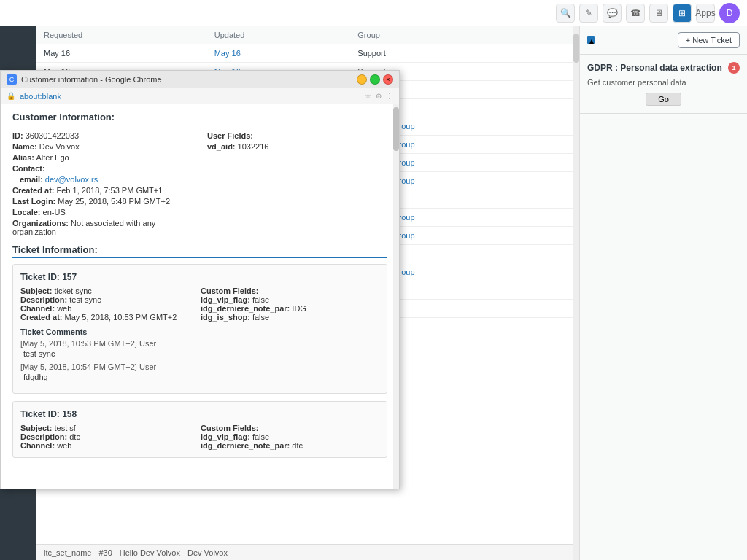 The image size is (747, 560). Describe the element at coordinates (635, 13) in the screenshot. I see `phone-button: ☎` at that location.